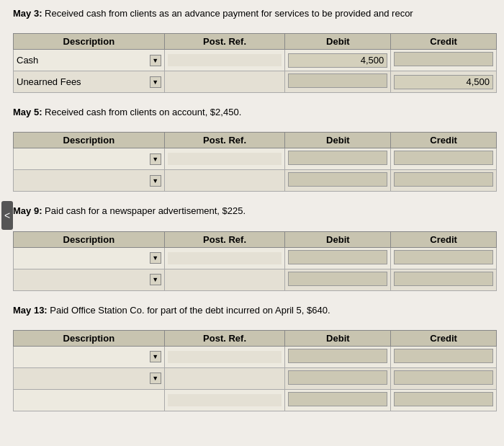  What do you see at coordinates (89, 82) in the screenshot?
I see `desc-cell-may3-1: ▼` at bounding box center [89, 82].